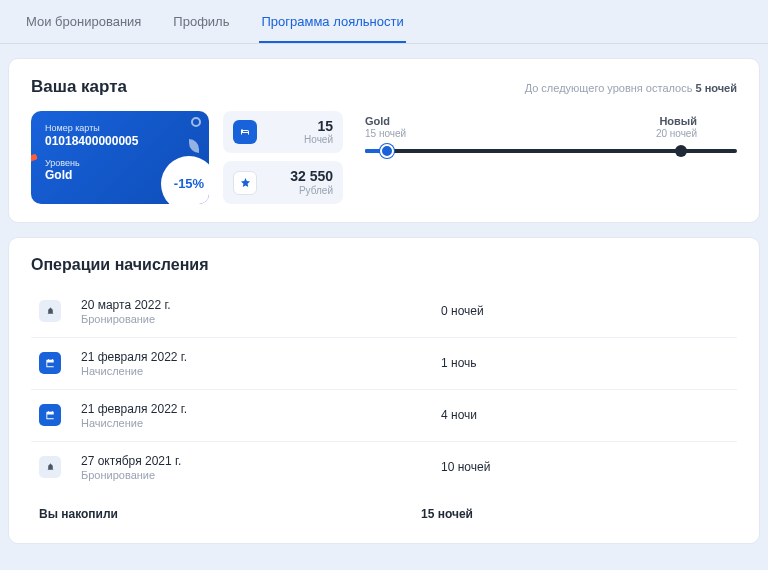 This screenshot has width=768, height=570. Describe the element at coordinates (194, 146) in the screenshot. I see `card-decoration-leaf` at that location.